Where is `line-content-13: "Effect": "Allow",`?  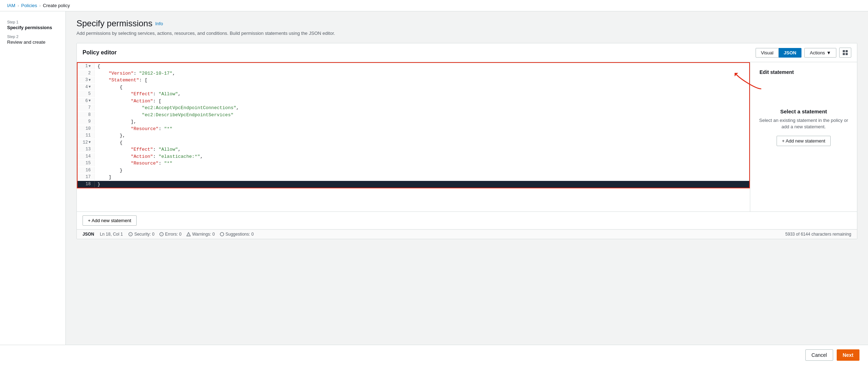 line-content-13: "Effect": "Allow", is located at coordinates (139, 150).